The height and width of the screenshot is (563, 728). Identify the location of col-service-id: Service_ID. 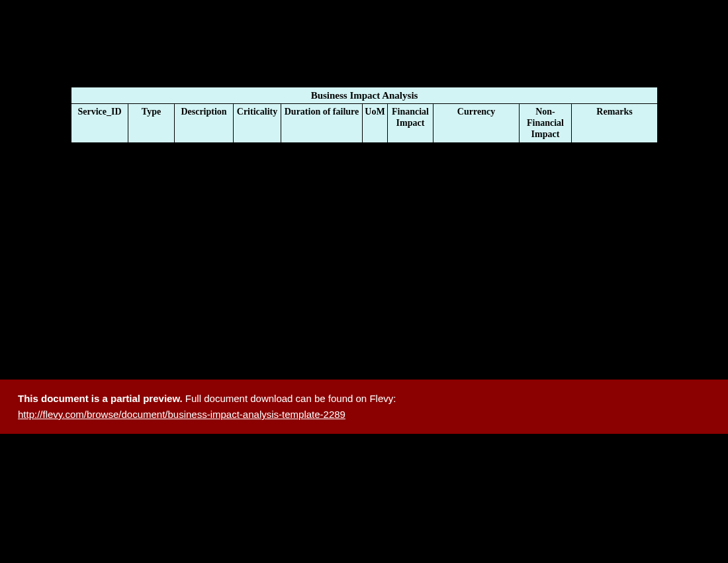
(100, 123).